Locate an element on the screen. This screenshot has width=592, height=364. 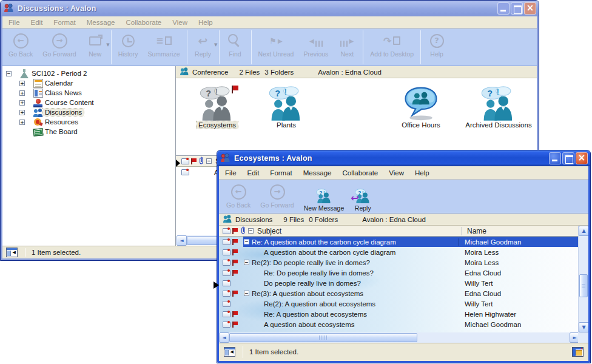
conference-item: Office Hours is located at coordinates (421, 118).